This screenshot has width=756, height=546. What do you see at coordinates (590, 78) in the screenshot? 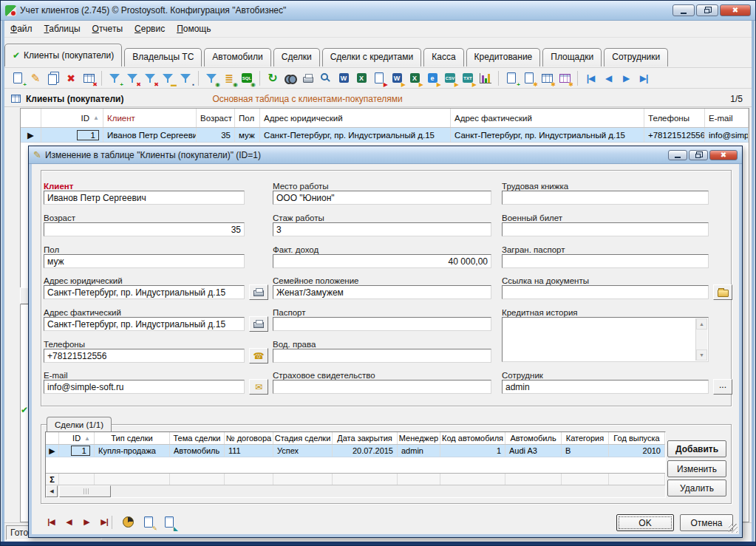
I see `nav-first-button: |◀` at bounding box center [590, 78].